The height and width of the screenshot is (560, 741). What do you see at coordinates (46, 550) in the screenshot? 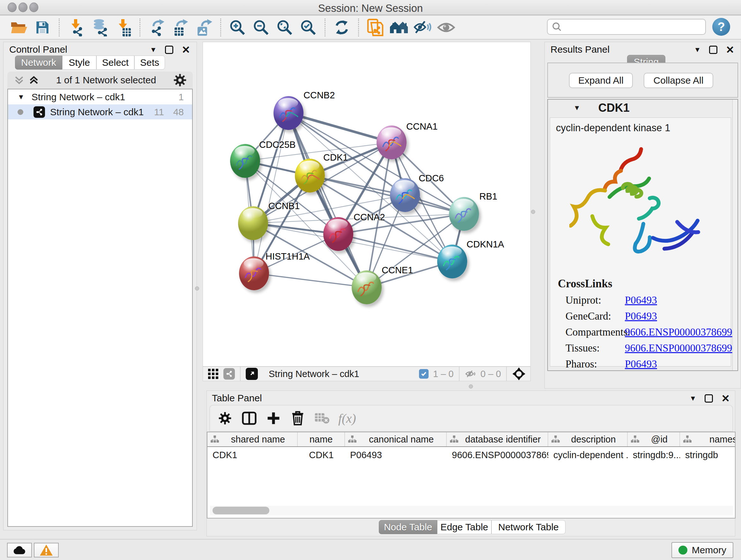
I see `warnings-button` at bounding box center [46, 550].